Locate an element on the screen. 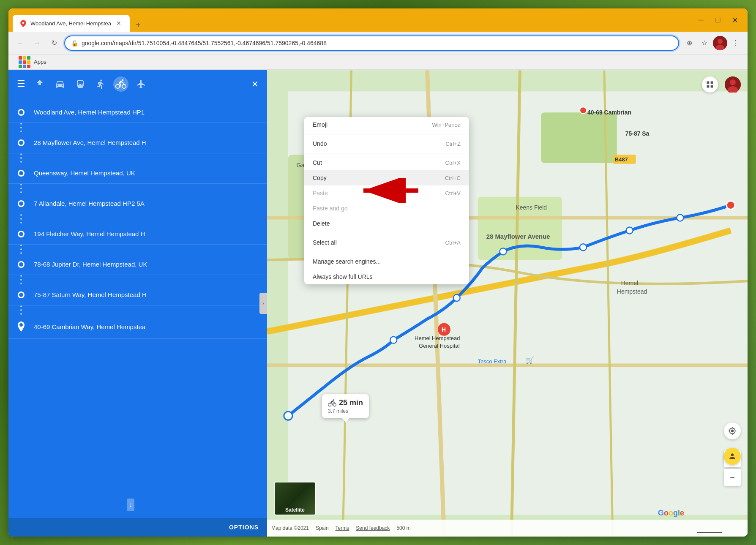  my-location-button is located at coordinates (732, 431).